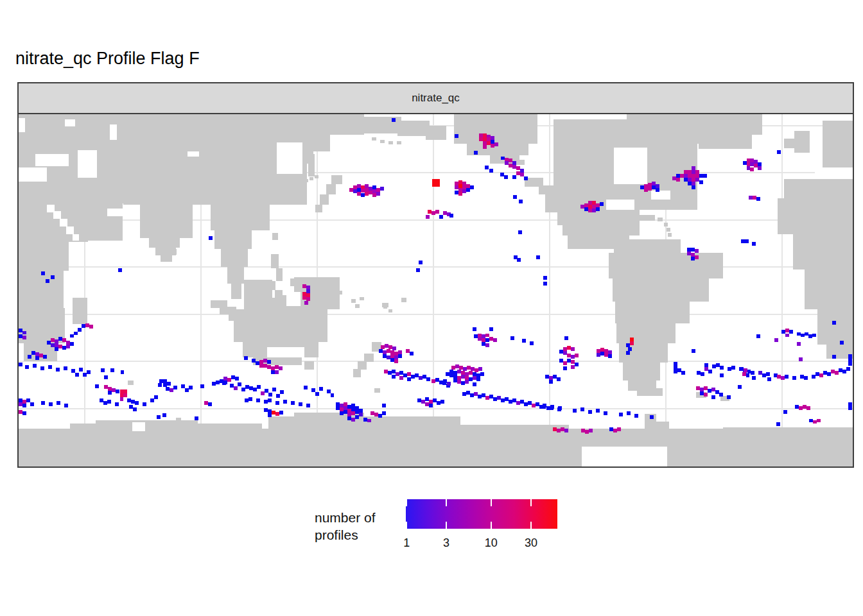 This screenshot has width=863, height=616. What do you see at coordinates (491, 543) in the screenshot?
I see `colorbar-tick-label: 10` at bounding box center [491, 543].